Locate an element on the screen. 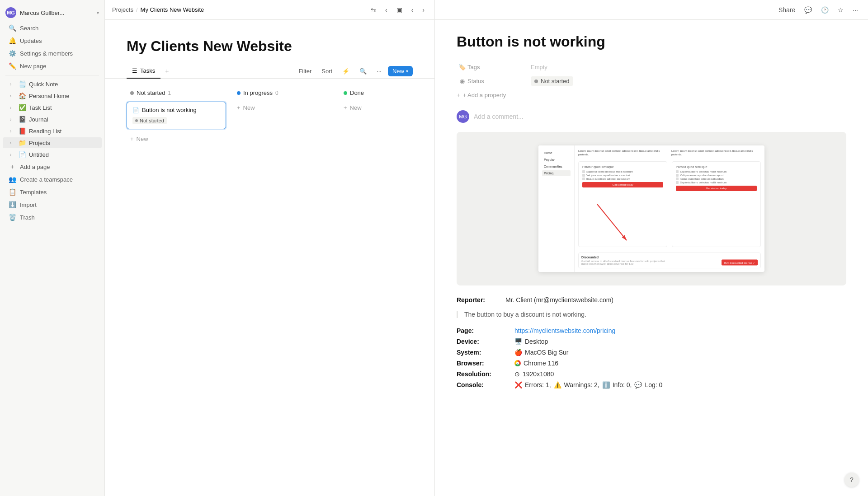  back-icon: ‹ is located at coordinates (386, 10).